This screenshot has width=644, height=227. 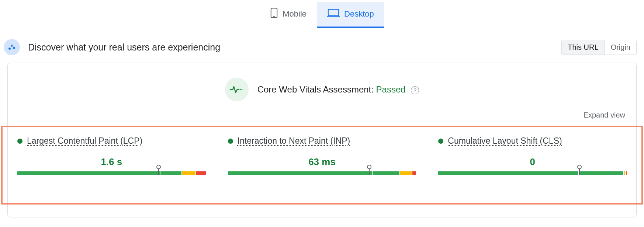 I want to click on assessment-prefix: Core Web Vitals Assessment:, so click(x=316, y=89).